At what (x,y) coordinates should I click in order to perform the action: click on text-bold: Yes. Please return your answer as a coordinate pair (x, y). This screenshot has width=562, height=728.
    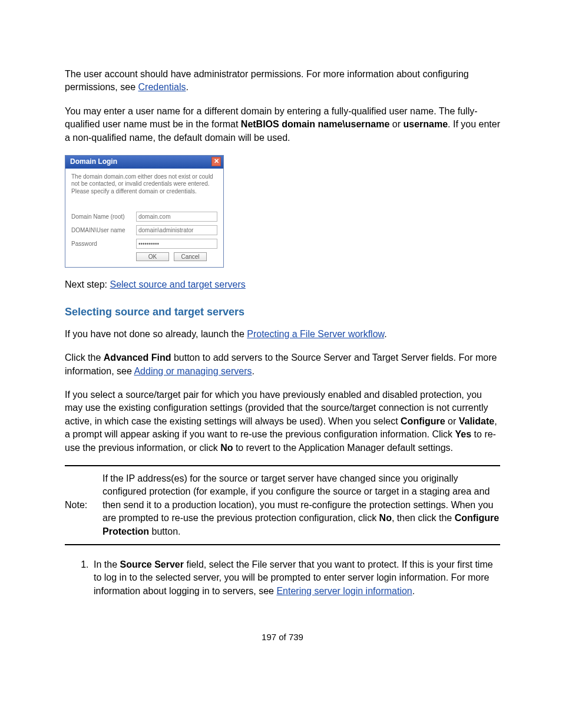
    Looking at the image, I should click on (464, 434).